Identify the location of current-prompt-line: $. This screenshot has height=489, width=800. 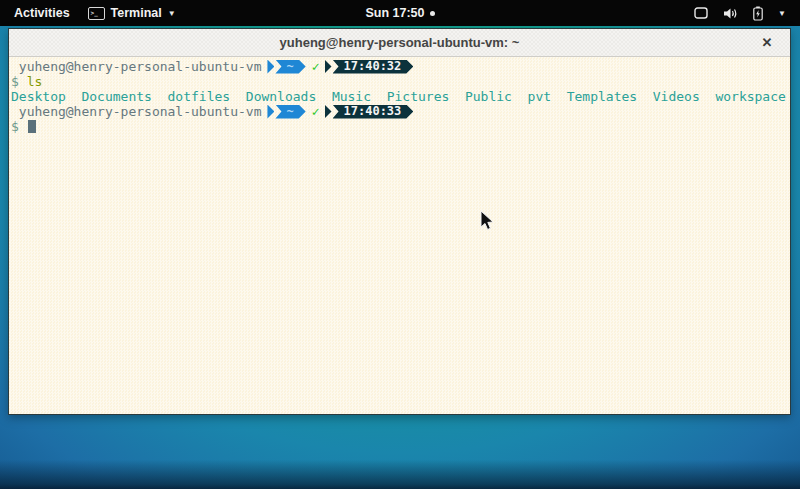
(400, 126).